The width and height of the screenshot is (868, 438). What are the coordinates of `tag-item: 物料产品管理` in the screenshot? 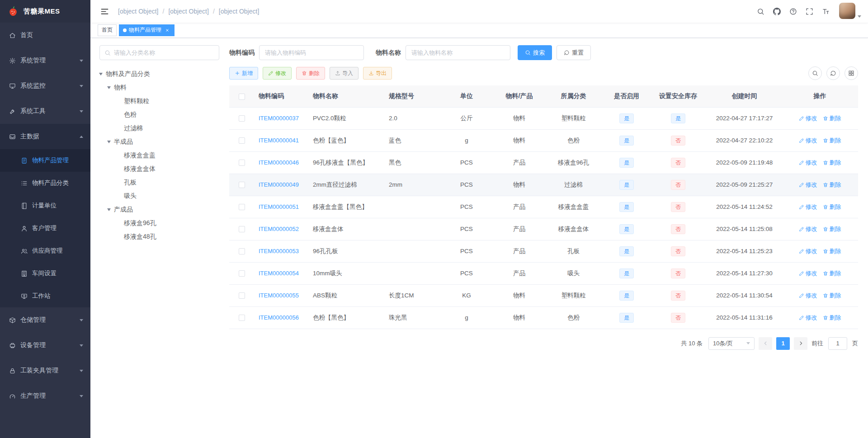 It's located at (146, 30).